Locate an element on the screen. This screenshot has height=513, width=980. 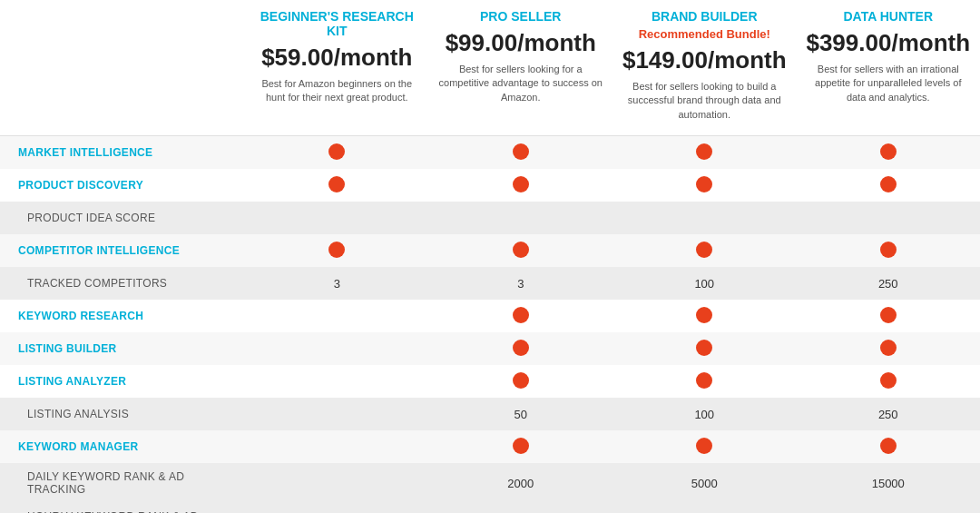
feature-cell-8-1: 50 is located at coordinates (521, 414).